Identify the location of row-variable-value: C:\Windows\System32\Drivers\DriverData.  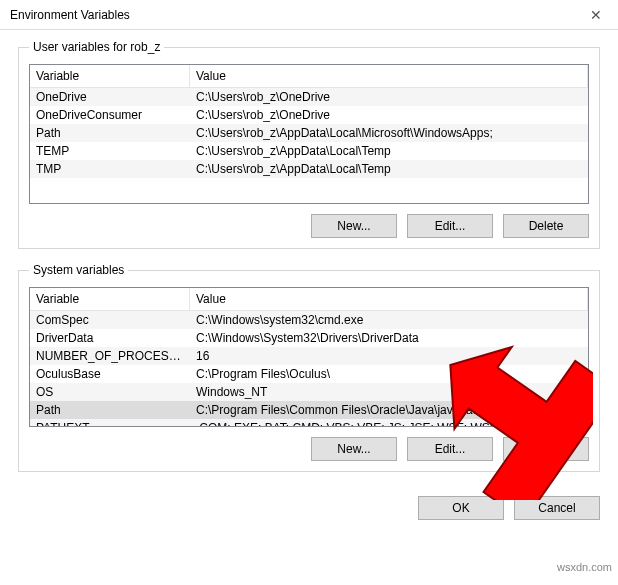
(389, 338).